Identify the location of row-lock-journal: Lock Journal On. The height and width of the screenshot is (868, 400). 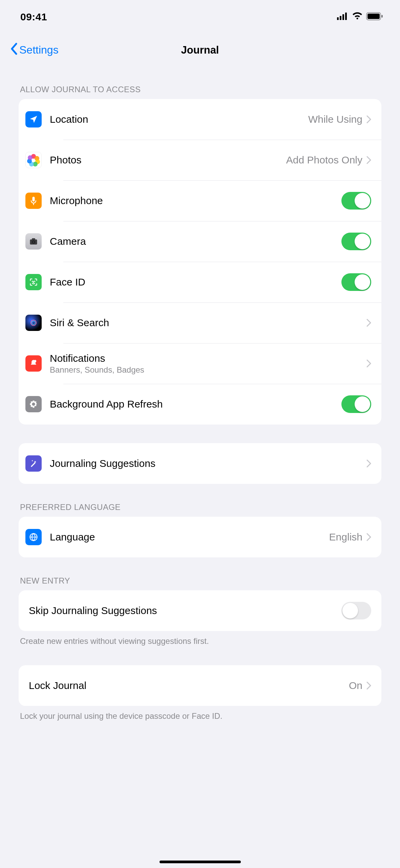
(200, 686).